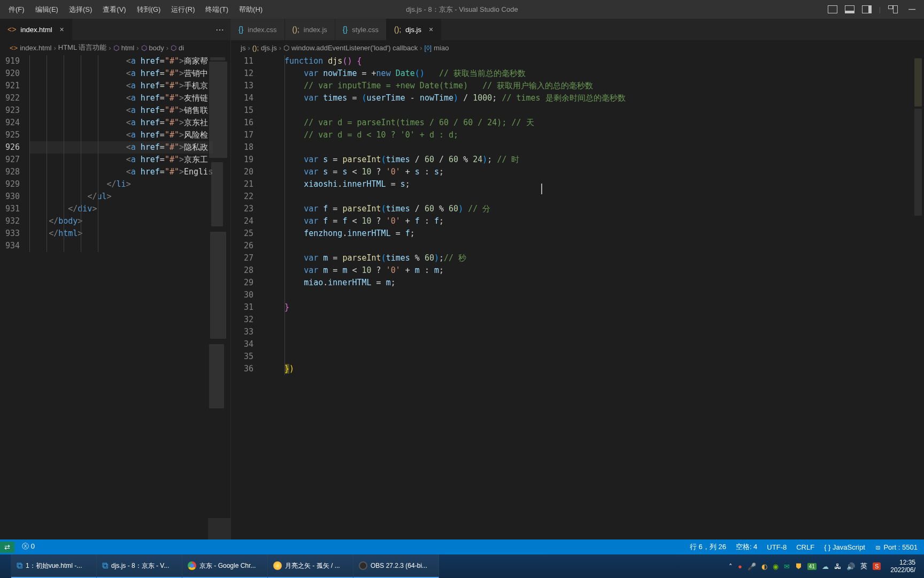 This screenshot has width=924, height=578. I want to click on layout-controls: | ─, so click(873, 10).